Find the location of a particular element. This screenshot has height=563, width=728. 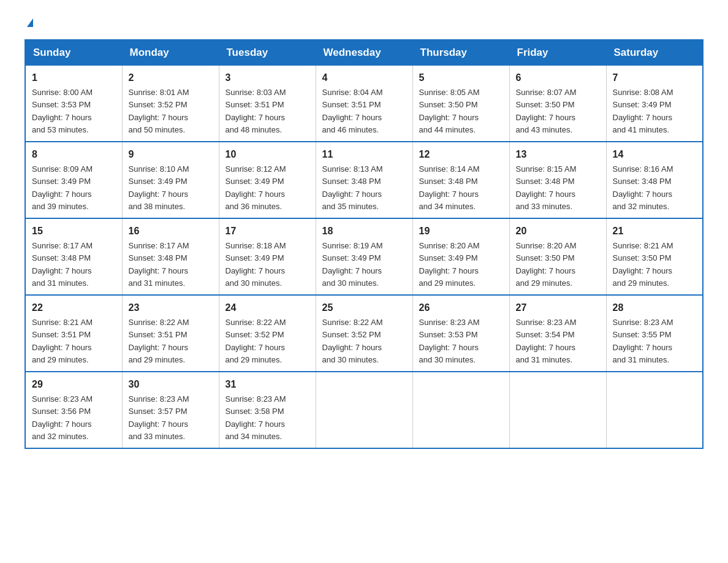

calendar-week-row: 8 Sunrise: 8:09 AMSunset: 3:49 PMDayligh… is located at coordinates (364, 180).